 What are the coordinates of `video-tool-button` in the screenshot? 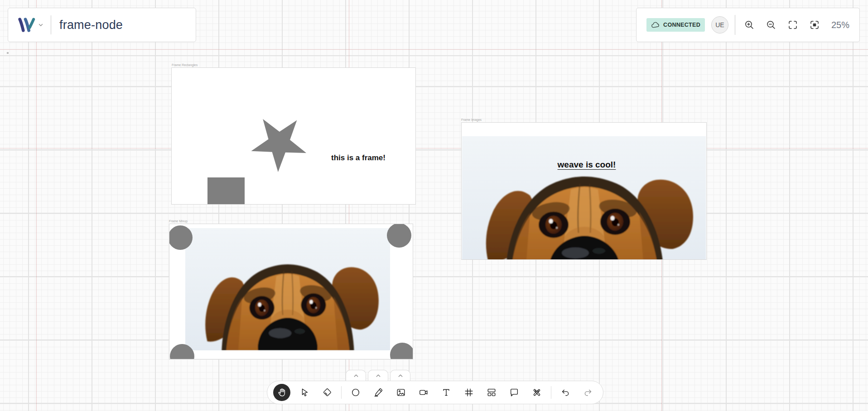 It's located at (424, 392).